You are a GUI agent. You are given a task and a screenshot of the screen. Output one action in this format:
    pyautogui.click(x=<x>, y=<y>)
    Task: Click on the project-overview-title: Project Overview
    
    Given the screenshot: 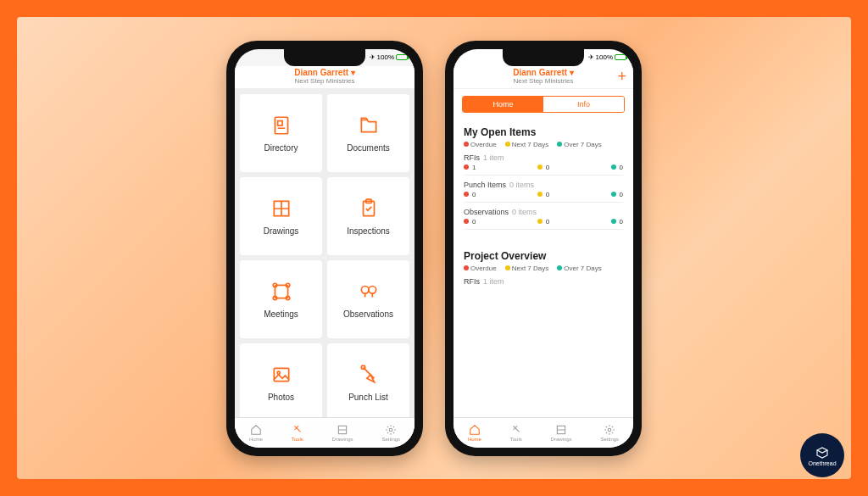 What is the action you would take?
    pyautogui.click(x=543, y=256)
    